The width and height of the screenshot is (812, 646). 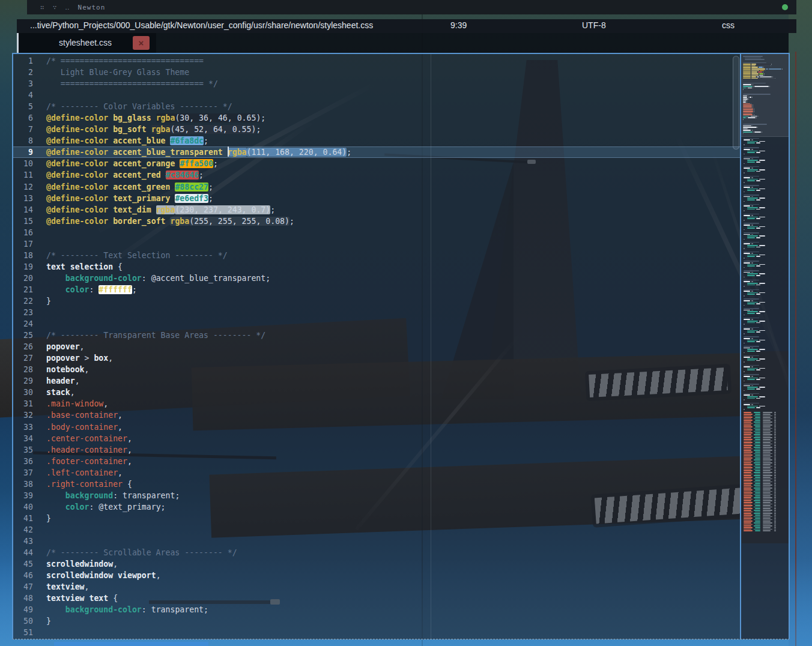 What do you see at coordinates (113, 598) in the screenshot?
I see `code-token: {` at bounding box center [113, 598].